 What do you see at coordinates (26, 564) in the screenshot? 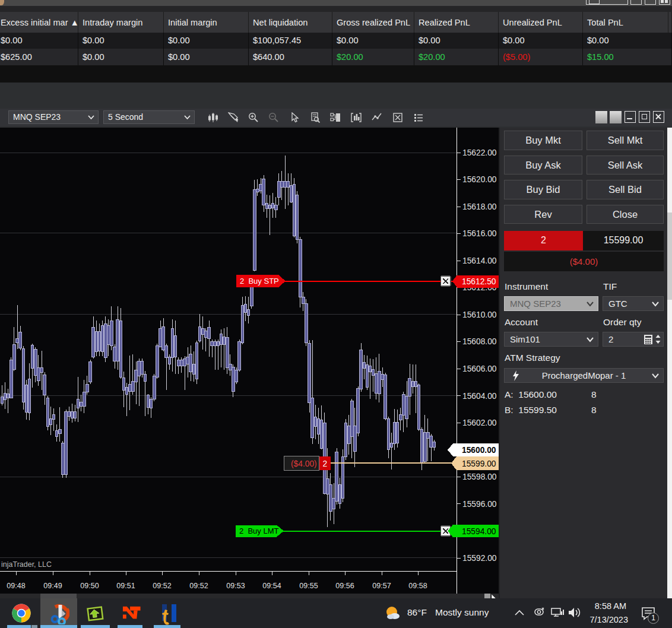
I see `svg-text: injaTrader, LLC` at bounding box center [26, 564].